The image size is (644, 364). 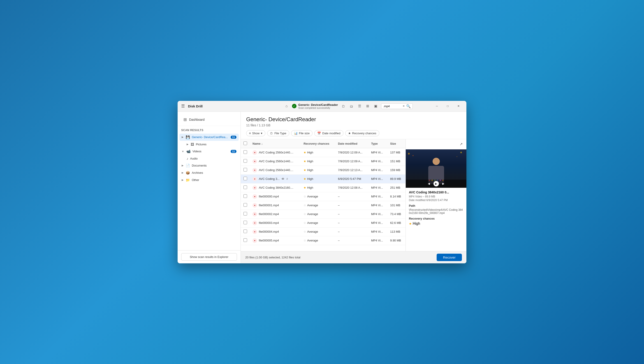 I want to click on table-row: ●file000000.mp4☆Average–MP4 Vi...8.14 MB, so click(x=323, y=196).